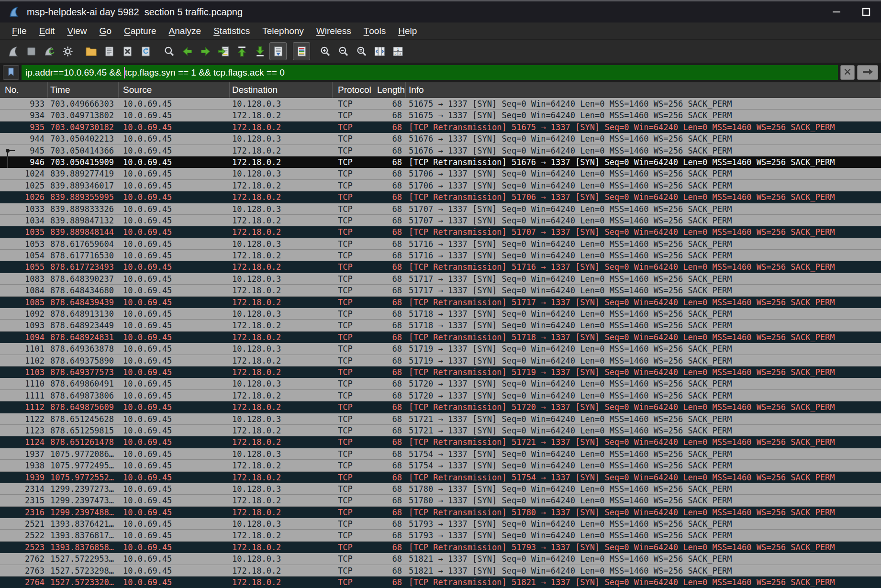 This screenshot has width=881, height=588. What do you see at coordinates (440, 209) in the screenshot?
I see `packet-row-1033: 1033839.88983332610.0.69.4510.128.0.3TCP…` at bounding box center [440, 209].